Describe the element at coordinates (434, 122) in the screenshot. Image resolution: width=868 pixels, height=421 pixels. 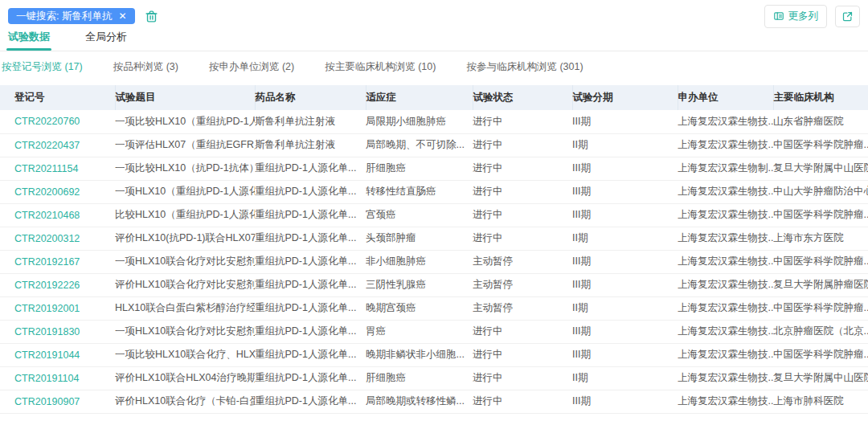
I see `table-row: CTR20220760一项比较HLX10（重组抗PD-1人...斯鲁利单抗注射液…` at that location.